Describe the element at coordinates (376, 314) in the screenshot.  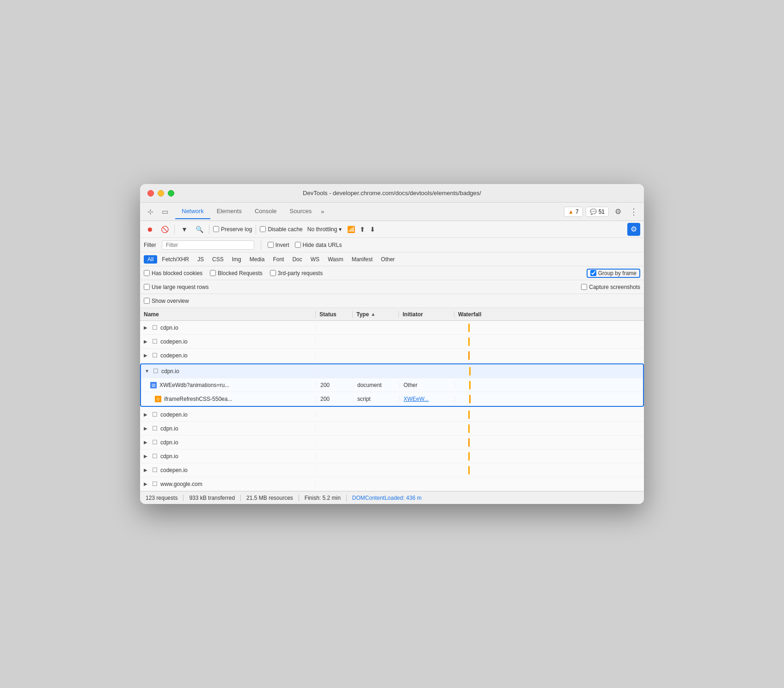
I see `col-header-type: Type ▲` at that location.